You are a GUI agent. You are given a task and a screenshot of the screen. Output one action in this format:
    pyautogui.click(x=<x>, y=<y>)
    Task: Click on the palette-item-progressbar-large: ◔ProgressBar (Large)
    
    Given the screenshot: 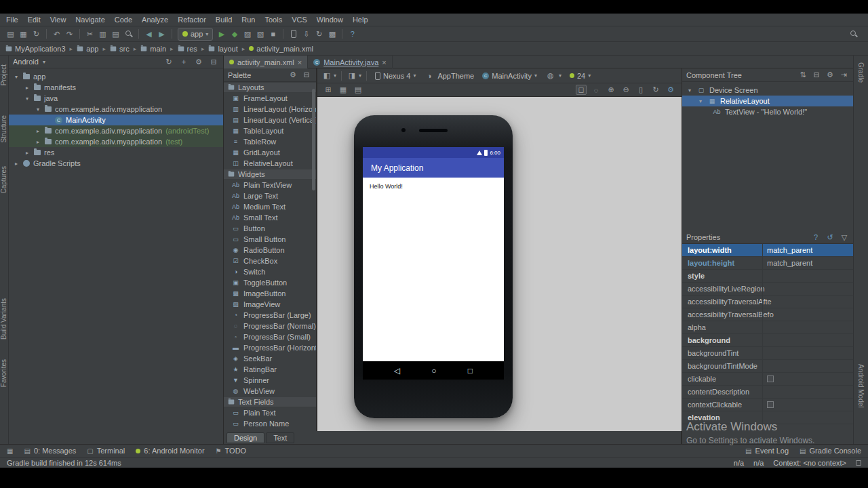 What is the action you would take?
    pyautogui.click(x=270, y=315)
    